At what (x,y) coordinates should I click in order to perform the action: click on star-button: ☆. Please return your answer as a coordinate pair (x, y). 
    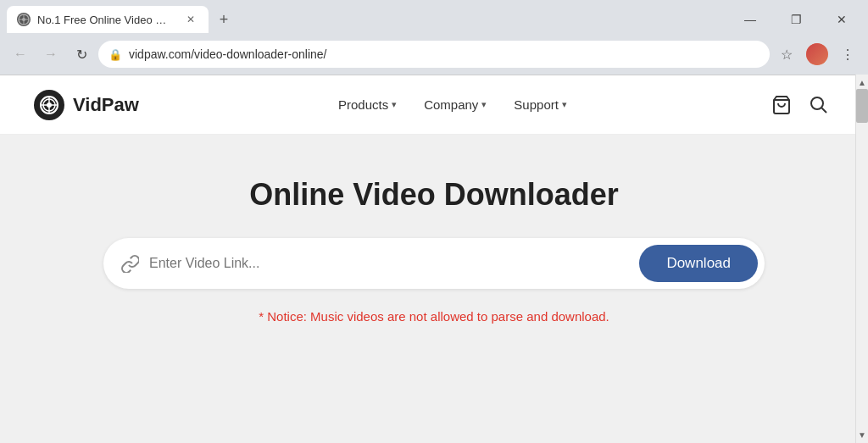
    Looking at the image, I should click on (787, 54).